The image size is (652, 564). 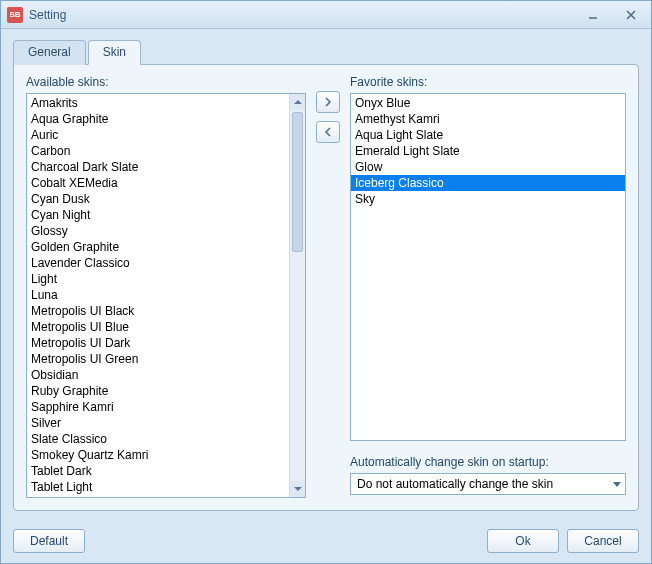 I want to click on cancel-button: Cancel, so click(x=603, y=541).